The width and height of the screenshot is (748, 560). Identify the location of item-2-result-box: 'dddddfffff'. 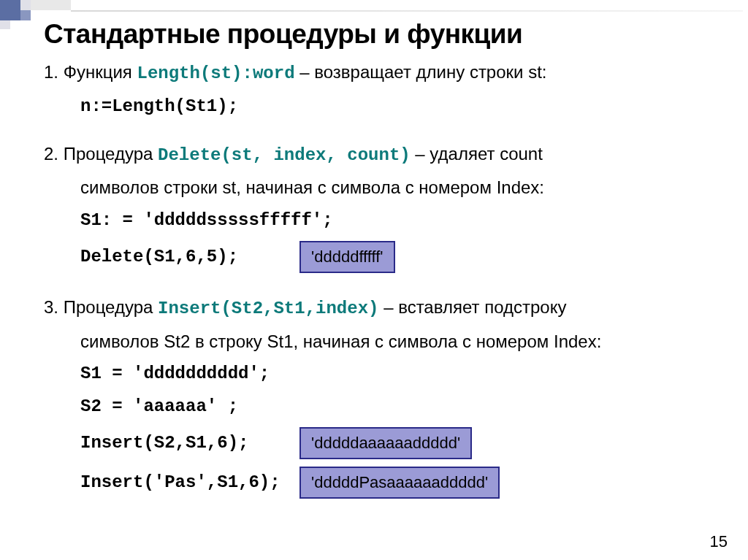
(348, 257).